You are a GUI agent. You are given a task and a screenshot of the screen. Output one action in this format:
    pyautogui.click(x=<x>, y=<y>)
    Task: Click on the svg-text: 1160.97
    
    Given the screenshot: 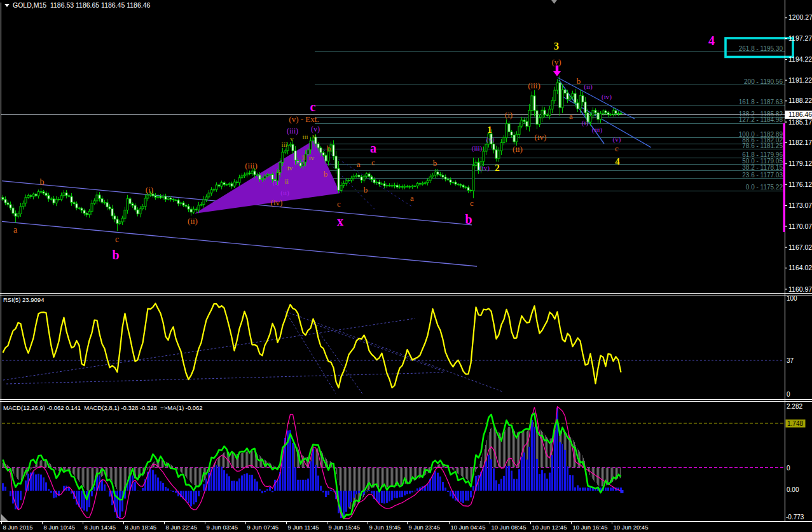 What is the action you would take?
    pyautogui.click(x=800, y=289)
    